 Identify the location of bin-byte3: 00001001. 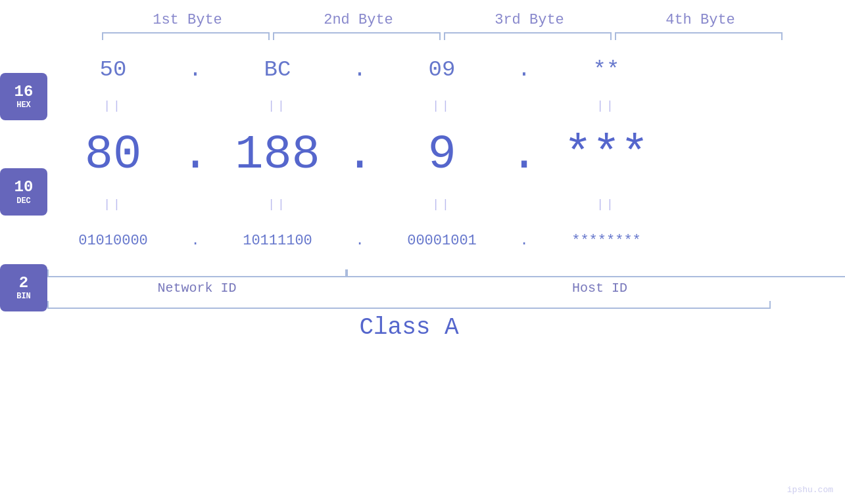
(442, 241).